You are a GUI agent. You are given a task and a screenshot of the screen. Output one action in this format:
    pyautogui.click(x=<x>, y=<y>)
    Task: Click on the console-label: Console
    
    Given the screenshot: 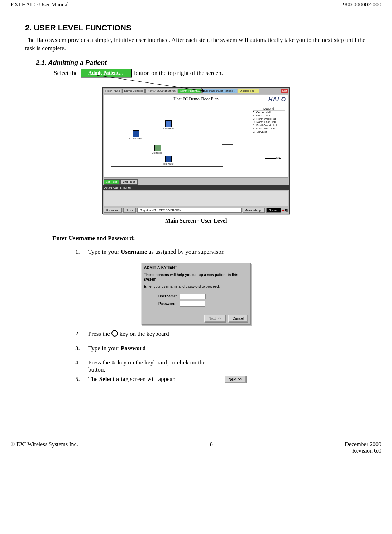 What is the action you would take?
    pyautogui.click(x=157, y=153)
    